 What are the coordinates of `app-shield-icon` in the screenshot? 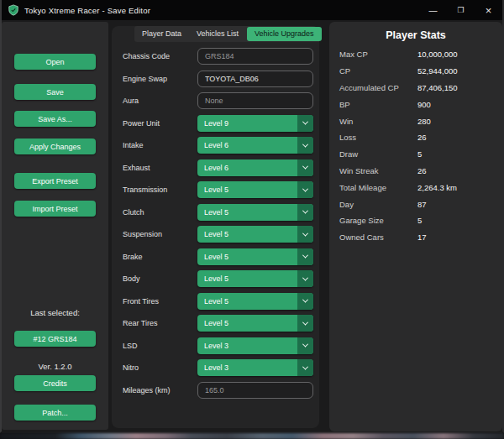 It's located at (13, 10).